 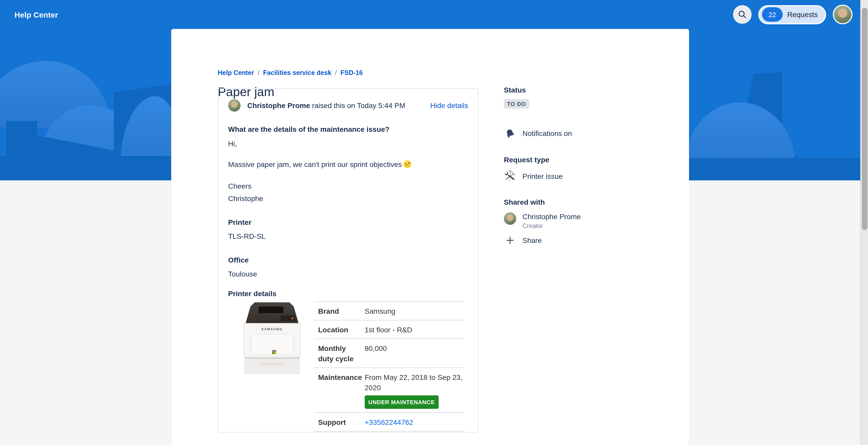 What do you see at coordinates (532, 240) in the screenshot?
I see `share-label: Share` at bounding box center [532, 240].